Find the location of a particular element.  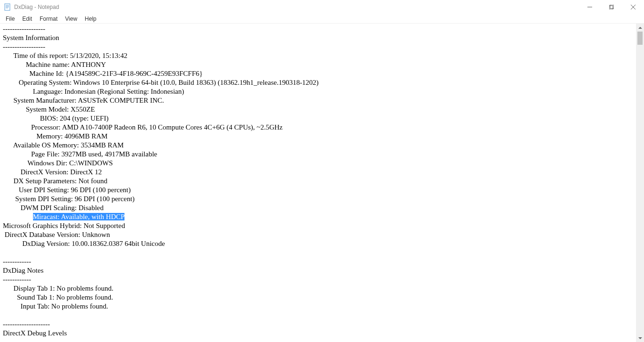

field-value: {A194589C-21F3-4F18-969C-4259E93FCFF6} is located at coordinates (133, 73).